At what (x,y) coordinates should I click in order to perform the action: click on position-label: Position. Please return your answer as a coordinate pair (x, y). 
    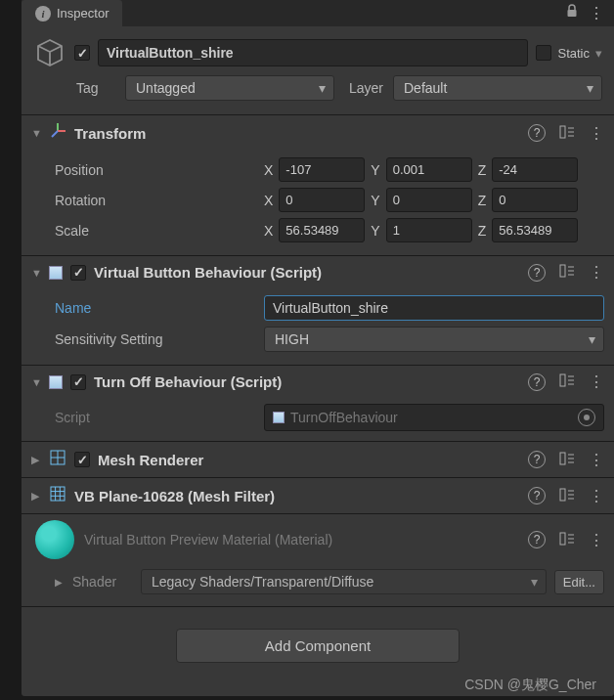
    Looking at the image, I should click on (154, 170).